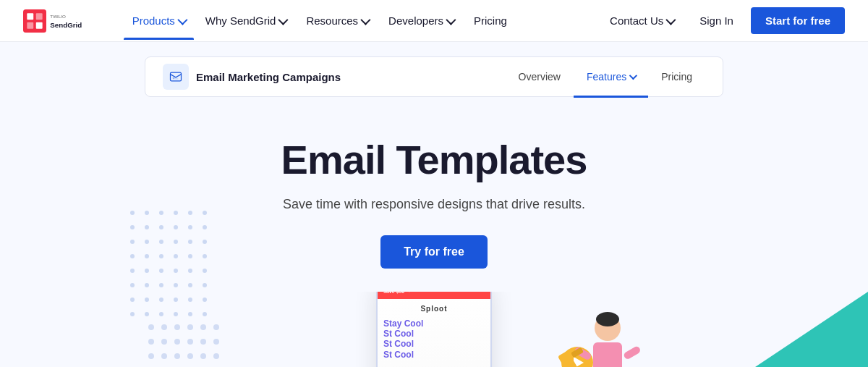  Describe the element at coordinates (600, 337) in the screenshot. I see `person-illustration` at that location.